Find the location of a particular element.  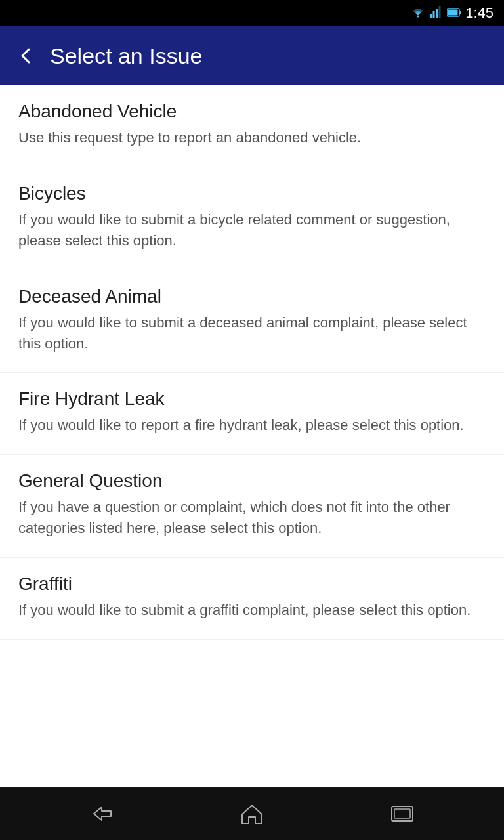

bottom-navigation is located at coordinates (252, 814).